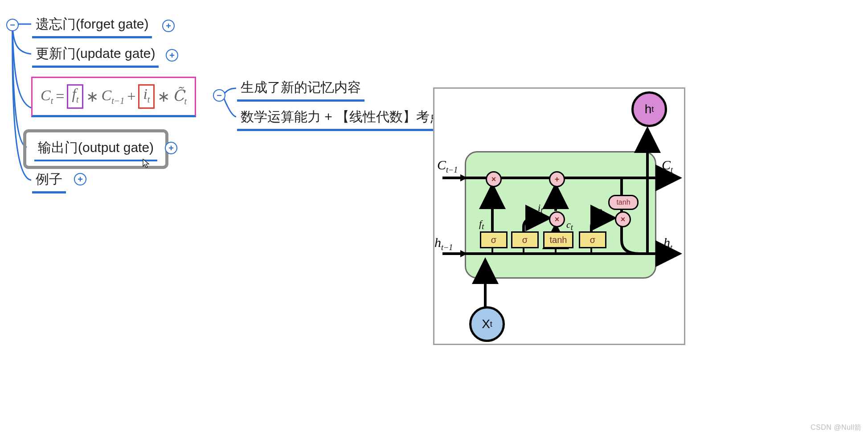 This screenshot has width=868, height=436. Describe the element at coordinates (348, 119) in the screenshot. I see `node-math-linear-algebra: 数学运算能力 + 【线性代数】考点内` at that location.